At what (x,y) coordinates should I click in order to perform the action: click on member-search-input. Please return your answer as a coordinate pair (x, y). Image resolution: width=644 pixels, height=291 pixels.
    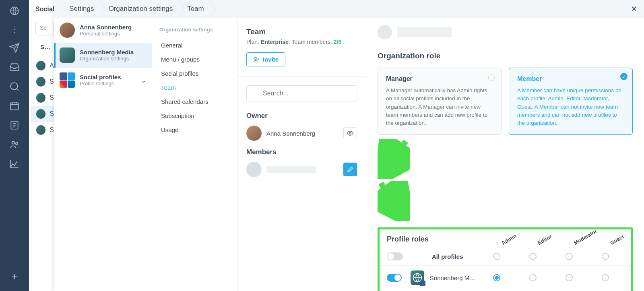
    Looking at the image, I should click on (302, 93).